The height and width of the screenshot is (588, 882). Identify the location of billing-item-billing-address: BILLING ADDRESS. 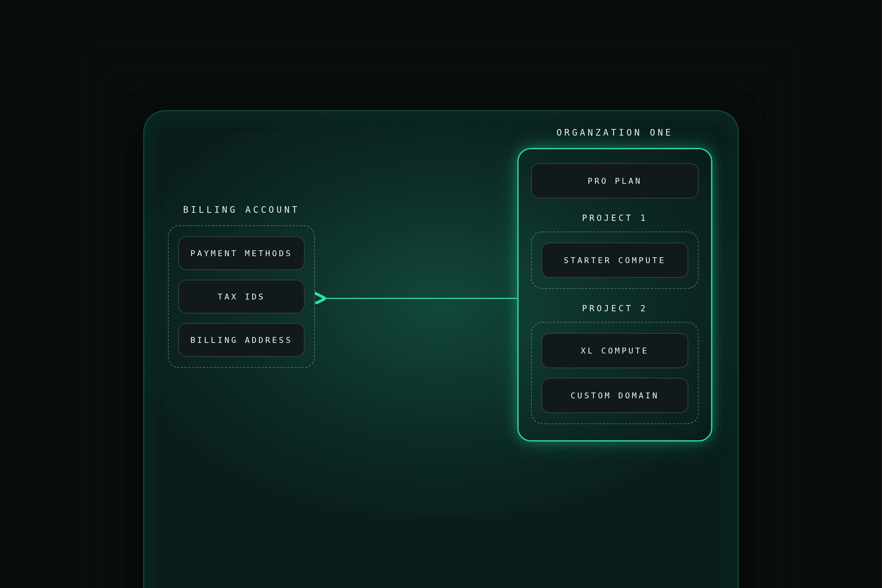
(242, 340).